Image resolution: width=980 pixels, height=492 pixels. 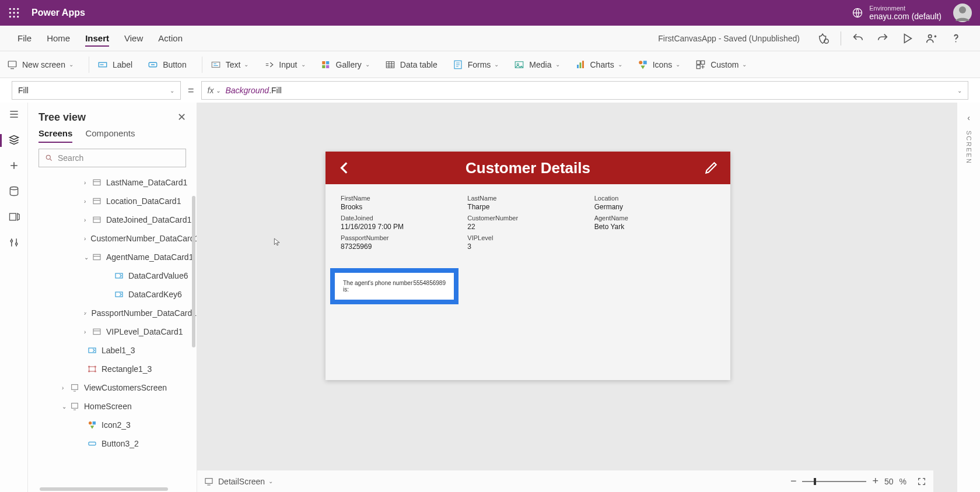 What do you see at coordinates (96, 90) in the screenshot?
I see `property-selector: Fill ⌄` at bounding box center [96, 90].